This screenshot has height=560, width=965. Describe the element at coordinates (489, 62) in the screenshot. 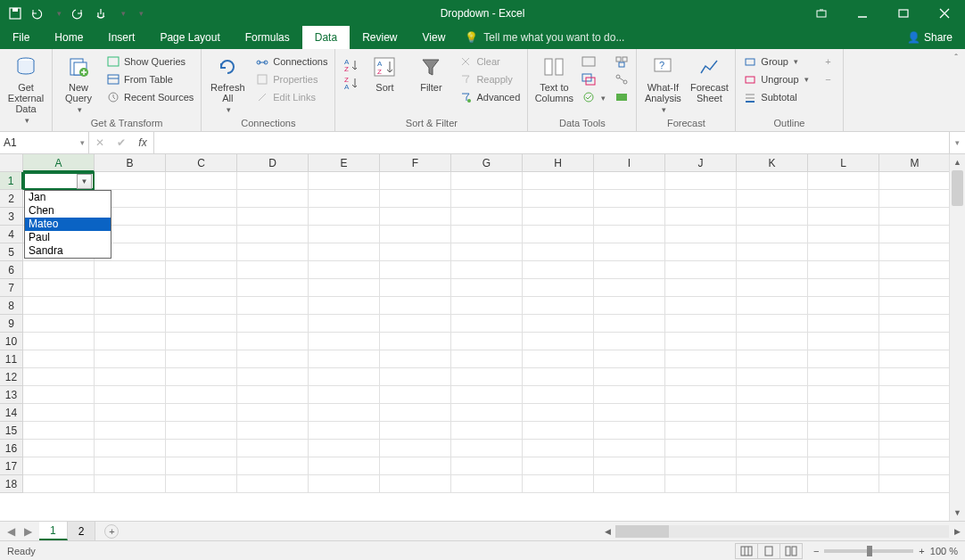

I see `clear-button: Clear` at that location.